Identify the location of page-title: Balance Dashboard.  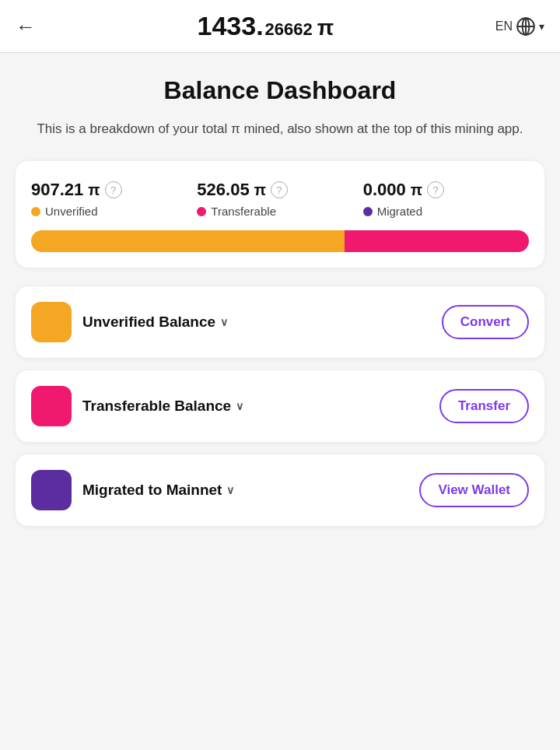
(280, 90).